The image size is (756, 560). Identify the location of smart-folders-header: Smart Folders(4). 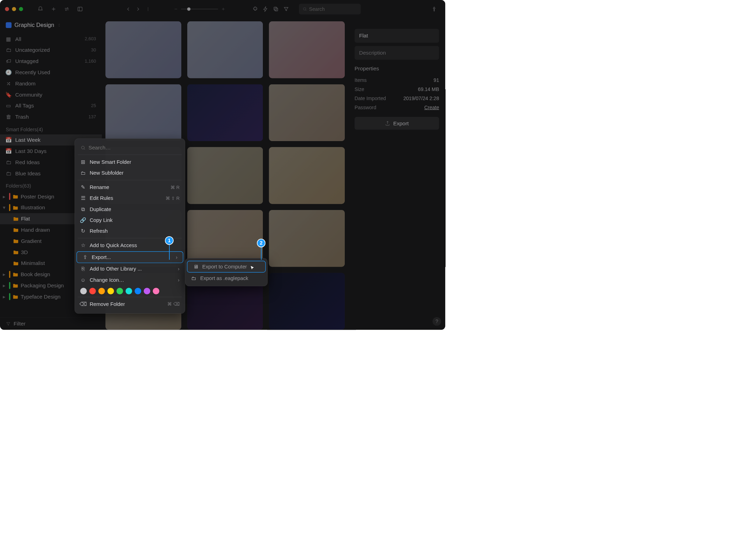
(51, 128).